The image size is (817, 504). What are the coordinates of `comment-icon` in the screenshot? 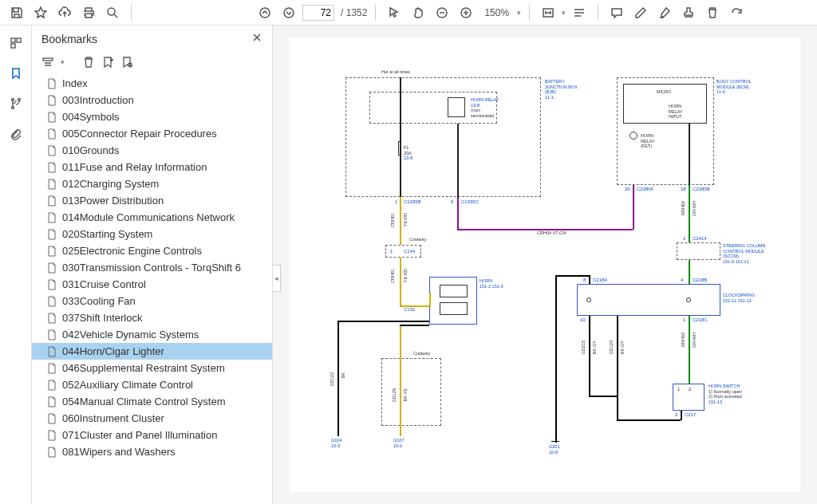 It's located at (617, 13).